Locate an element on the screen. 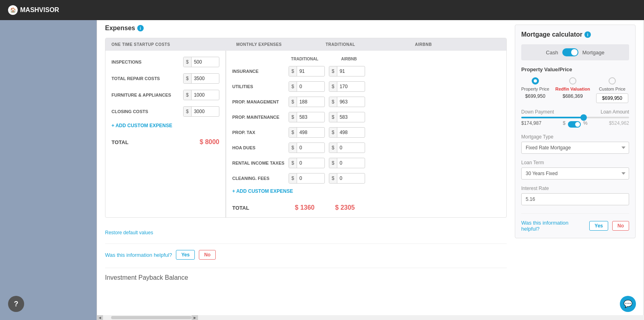  restore-default-link: Restore default values is located at coordinates (129, 233).